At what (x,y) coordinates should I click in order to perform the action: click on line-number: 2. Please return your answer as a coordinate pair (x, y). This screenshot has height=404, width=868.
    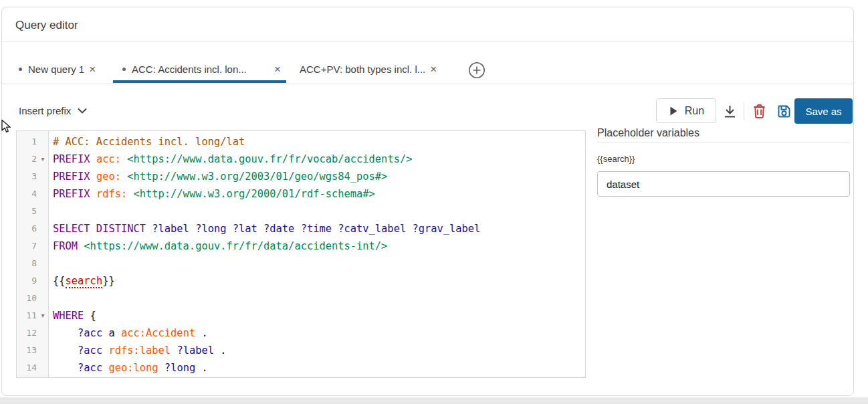
    Looking at the image, I should click on (27, 159).